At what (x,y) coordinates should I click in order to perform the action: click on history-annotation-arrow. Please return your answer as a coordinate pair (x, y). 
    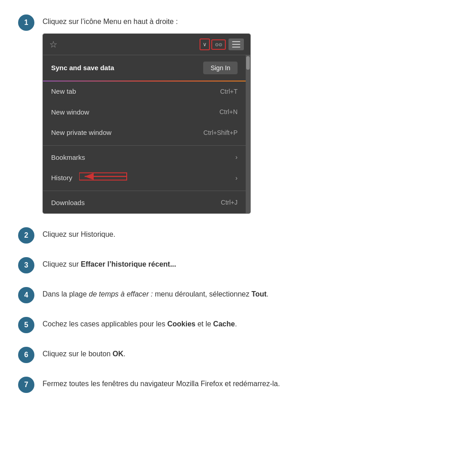
    Looking at the image, I should click on (104, 178).